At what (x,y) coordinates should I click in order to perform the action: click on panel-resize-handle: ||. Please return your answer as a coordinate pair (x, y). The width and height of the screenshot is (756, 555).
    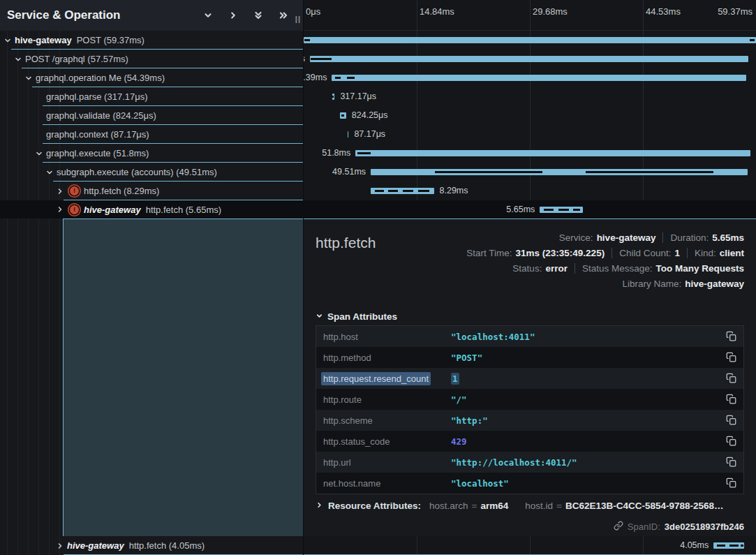
    Looking at the image, I should click on (298, 19).